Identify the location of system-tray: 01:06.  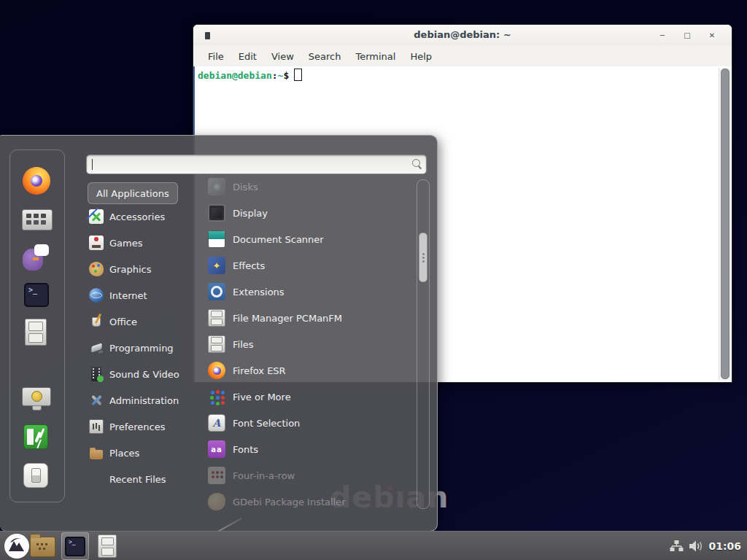
(707, 545).